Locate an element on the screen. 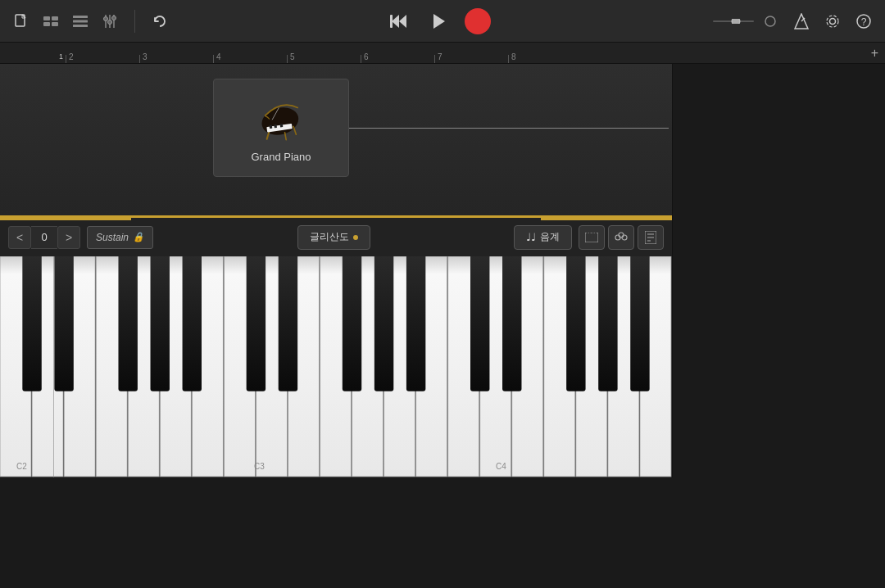  chord-view-button is located at coordinates (621, 237).